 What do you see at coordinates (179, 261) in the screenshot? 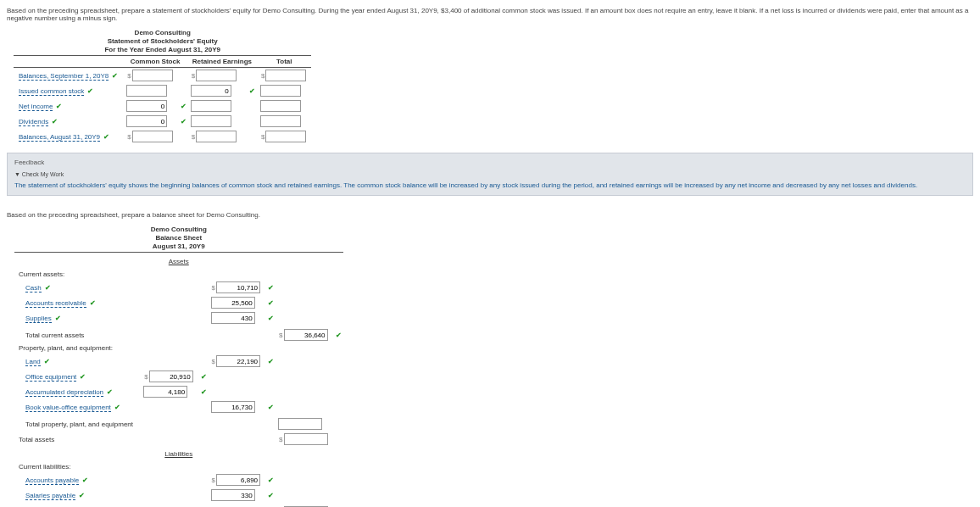
I see `assets-heading: Assets` at bounding box center [179, 261].